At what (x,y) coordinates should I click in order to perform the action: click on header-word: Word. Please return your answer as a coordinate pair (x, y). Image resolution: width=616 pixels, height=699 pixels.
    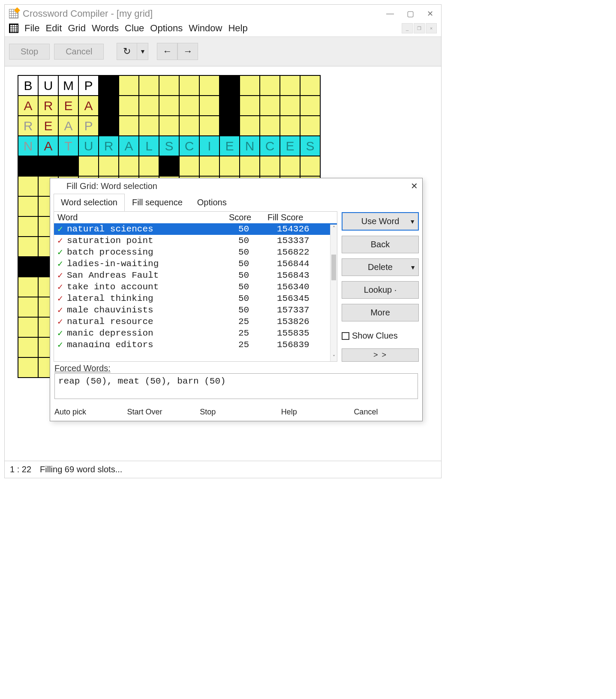
    Looking at the image, I should click on (143, 218).